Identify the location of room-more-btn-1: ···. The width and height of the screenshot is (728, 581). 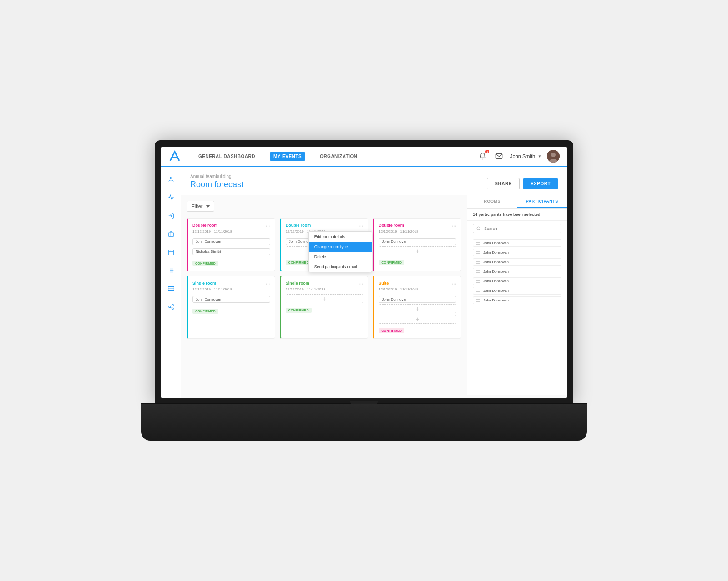
(268, 226).